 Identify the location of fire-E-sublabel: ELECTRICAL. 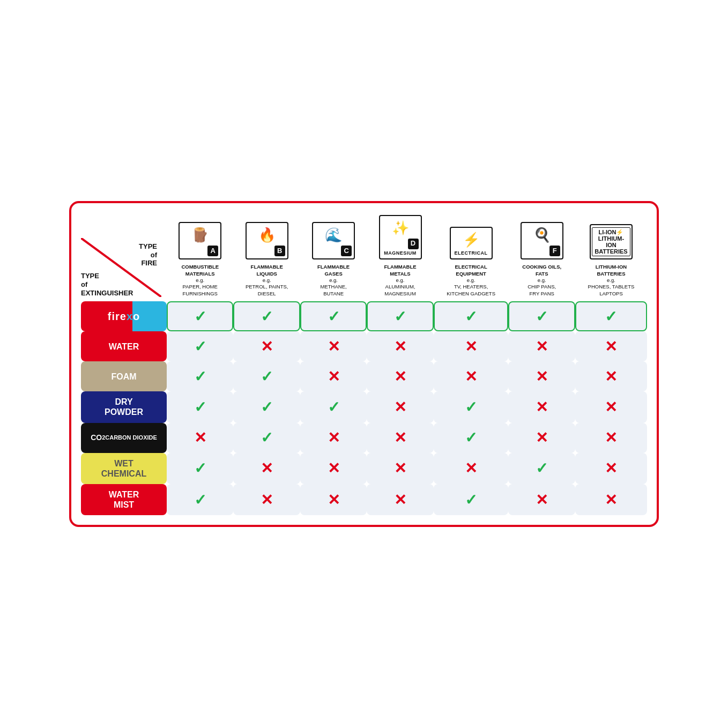
(471, 254).